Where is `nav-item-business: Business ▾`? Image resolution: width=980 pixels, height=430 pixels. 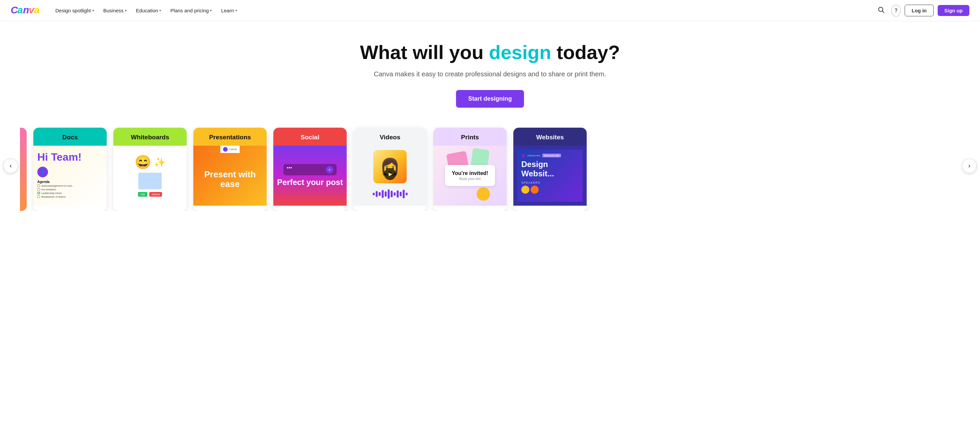 nav-item-business: Business ▾ is located at coordinates (115, 11).